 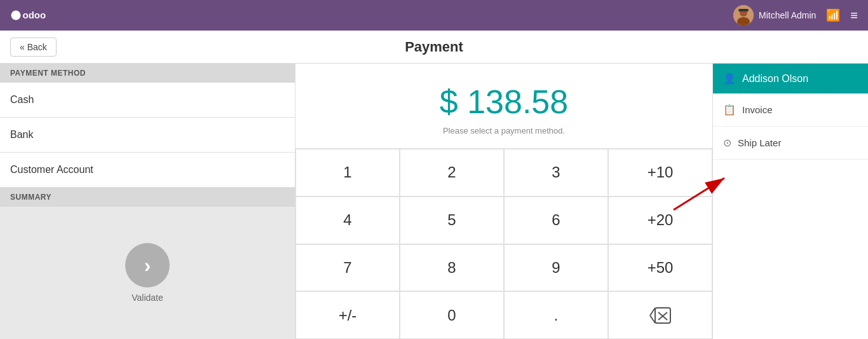 I want to click on numpad-8: 8, so click(x=452, y=268).